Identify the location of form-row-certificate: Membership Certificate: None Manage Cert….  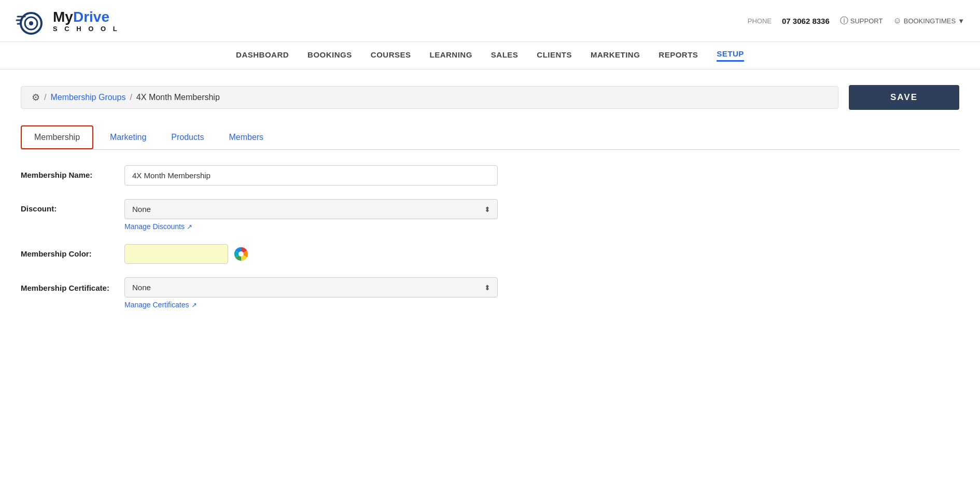
(490, 293).